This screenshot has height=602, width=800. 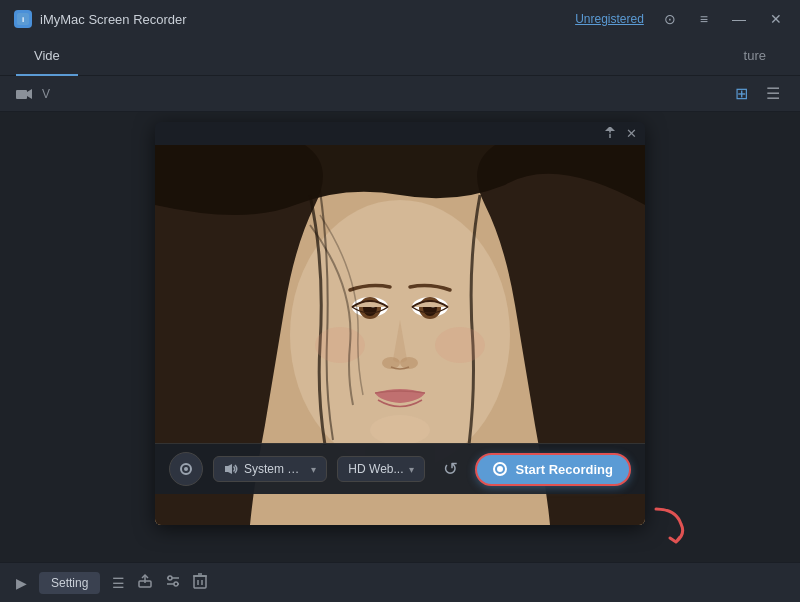 What do you see at coordinates (200, 582) in the screenshot?
I see `toolbar-delete-icon` at bounding box center [200, 582].